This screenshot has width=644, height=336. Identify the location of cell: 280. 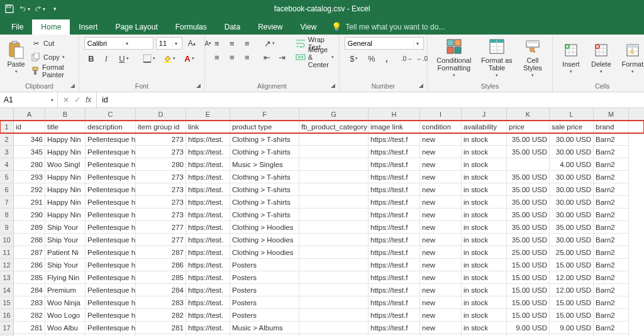
(30, 165).